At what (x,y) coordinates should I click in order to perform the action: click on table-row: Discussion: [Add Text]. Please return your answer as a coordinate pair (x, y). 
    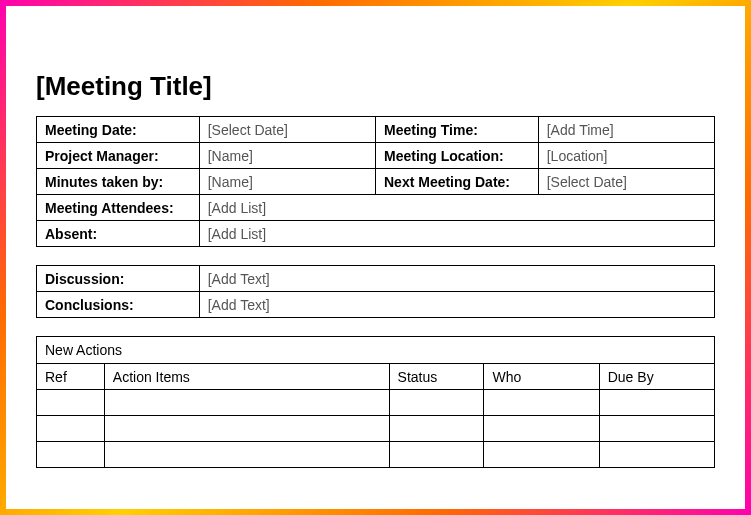
    Looking at the image, I should click on (376, 279).